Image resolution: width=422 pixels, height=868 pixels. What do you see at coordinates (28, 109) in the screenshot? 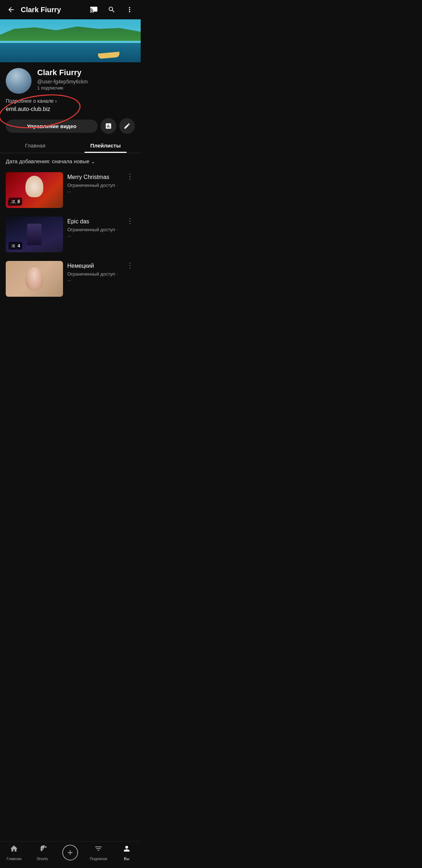
I see `website-wrapper: emil.auto-club.biz` at bounding box center [28, 109].